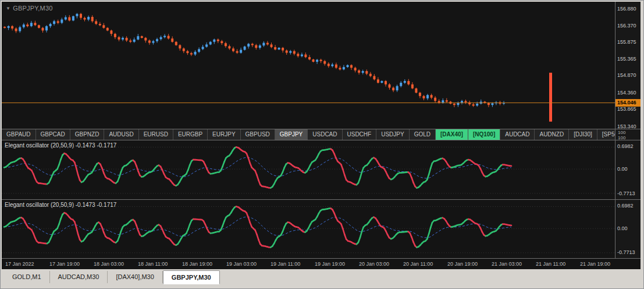  I want to click on symbol-tab-sp500: [SP500], so click(606, 135).